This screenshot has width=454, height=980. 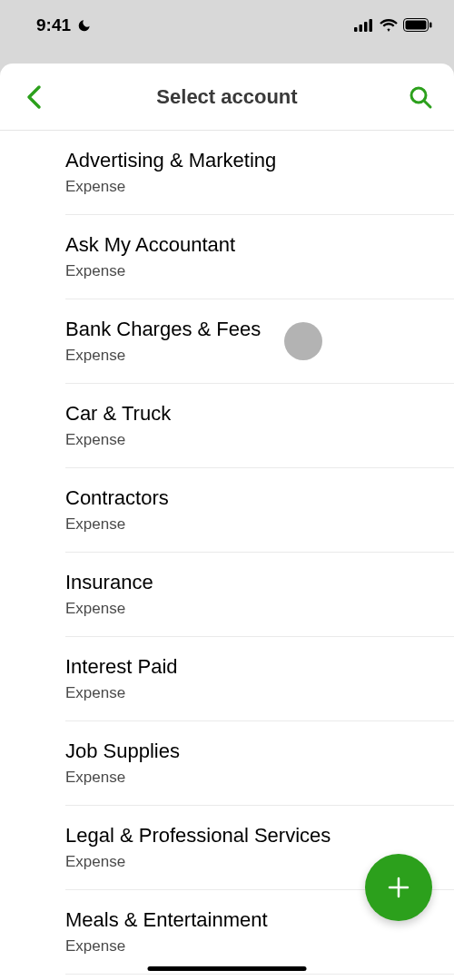 What do you see at coordinates (250, 161) in the screenshot?
I see `account-title: Advertising & Marketing` at bounding box center [250, 161].